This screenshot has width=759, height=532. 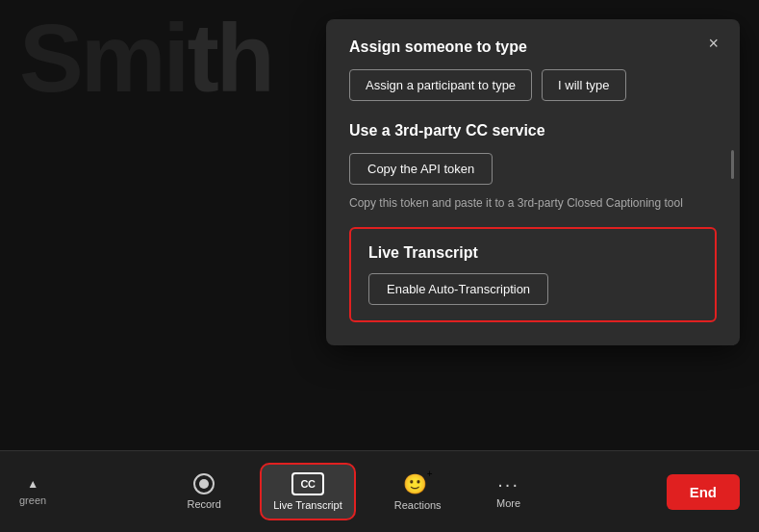 What do you see at coordinates (308, 484) in the screenshot?
I see `cc-icon: CC` at bounding box center [308, 484].